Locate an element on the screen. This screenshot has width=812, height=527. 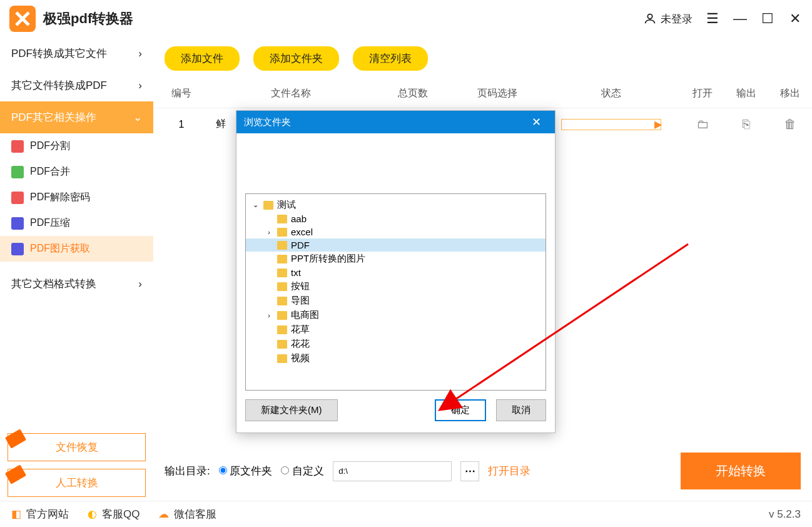
menu-button: ☰ is located at coordinates (713, 19).